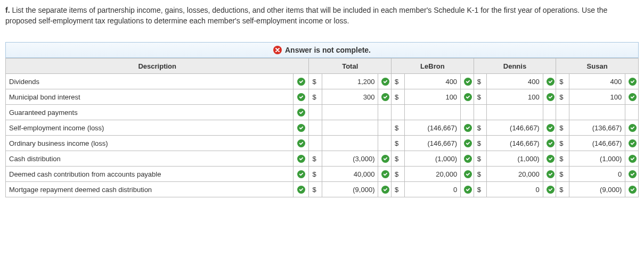 Image resolution: width=644 pixels, height=266 pixels. Describe the element at coordinates (433, 189) in the screenshot. I see `cell-value: 0` at that location.